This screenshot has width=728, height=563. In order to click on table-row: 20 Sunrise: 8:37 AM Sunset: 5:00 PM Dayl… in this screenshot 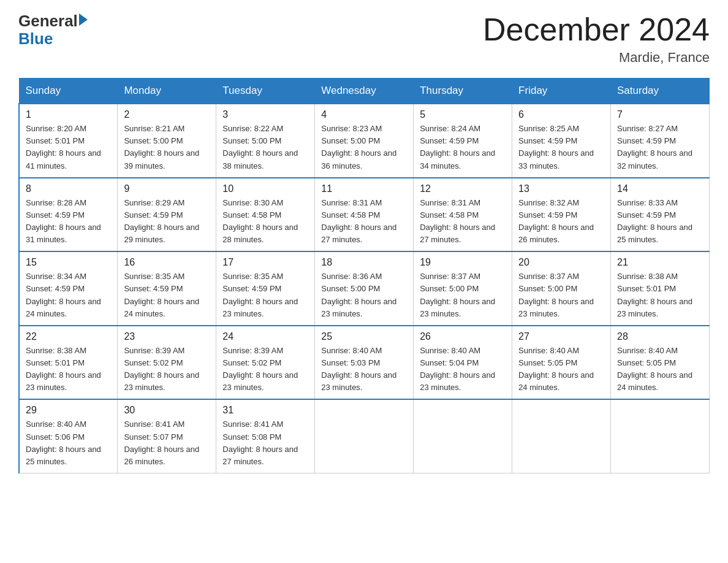, I will do `click(561, 288)`.